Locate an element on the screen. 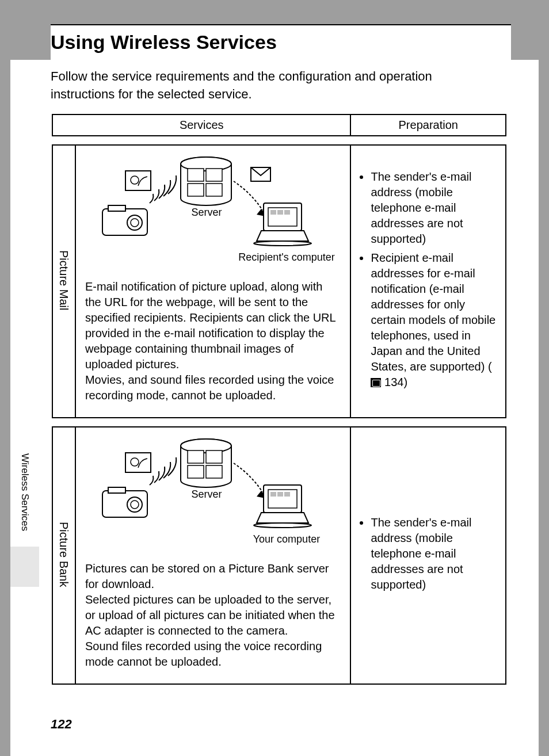 The height and width of the screenshot is (756, 549). col-services: Services is located at coordinates (201, 125).